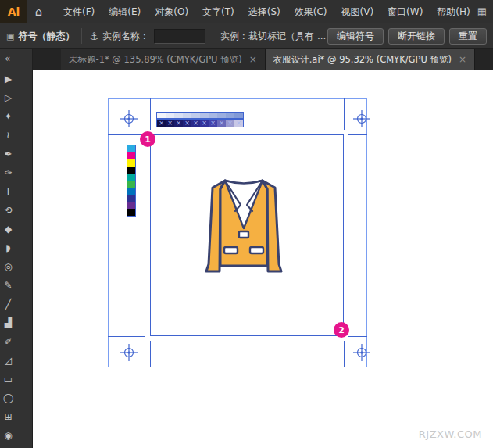 The height and width of the screenshot is (448, 493). Describe the element at coordinates (8, 304) in the screenshot. I see `line-segment-tool: ╱` at that location.